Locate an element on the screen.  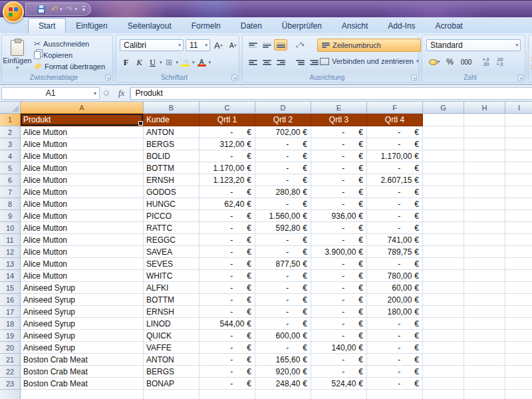
decrease-indent-button is located at coordinates (300, 63).